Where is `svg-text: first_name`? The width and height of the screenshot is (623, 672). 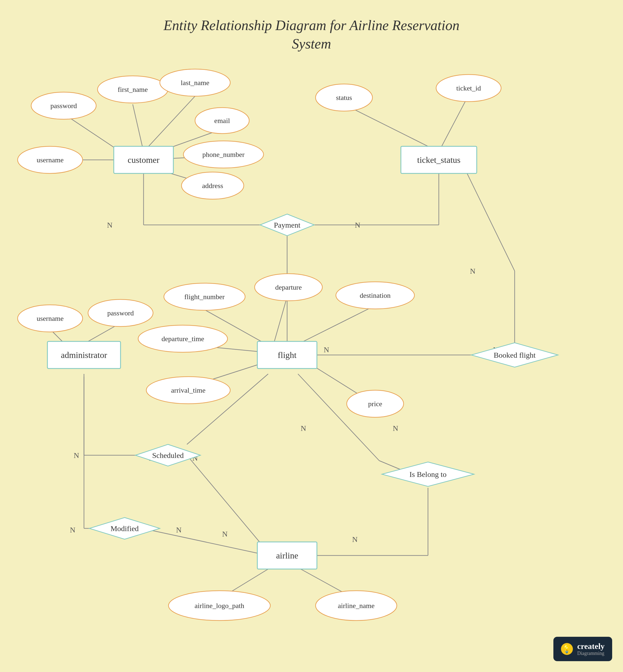 svg-text: first_name is located at coordinates (133, 90).